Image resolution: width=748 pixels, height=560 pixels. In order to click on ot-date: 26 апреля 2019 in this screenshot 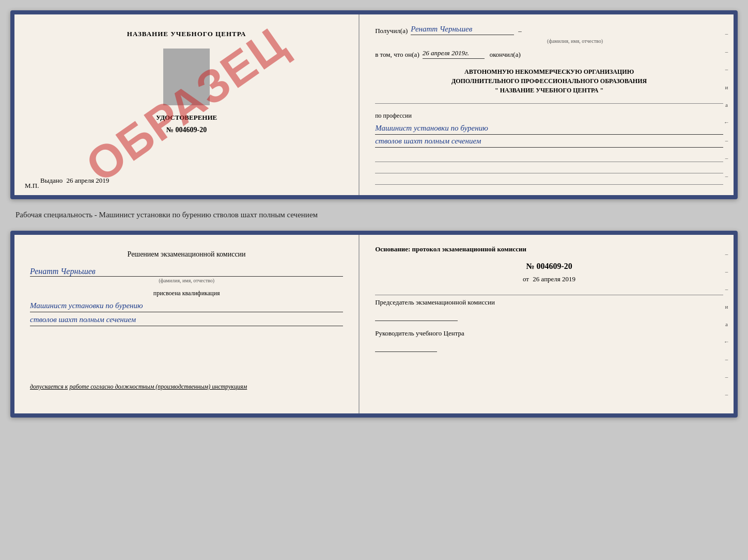, I will do `click(554, 279)`.